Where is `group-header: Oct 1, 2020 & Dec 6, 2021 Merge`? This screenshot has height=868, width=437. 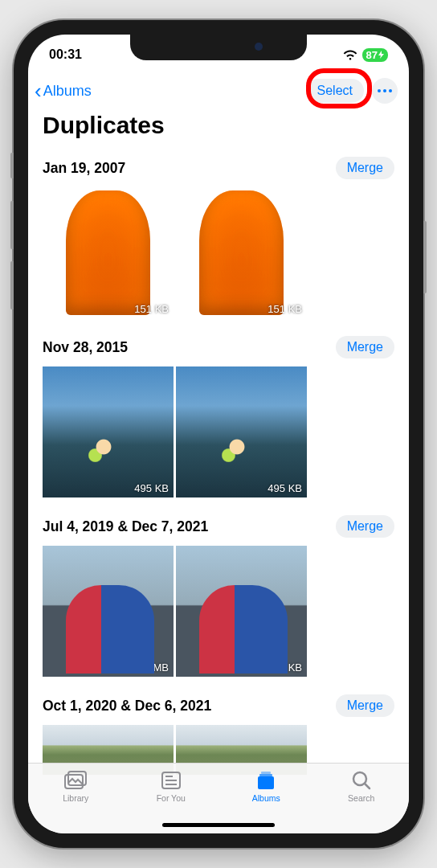
group-header: Oct 1, 2020 & Dec 6, 2021 Merge is located at coordinates (218, 706).